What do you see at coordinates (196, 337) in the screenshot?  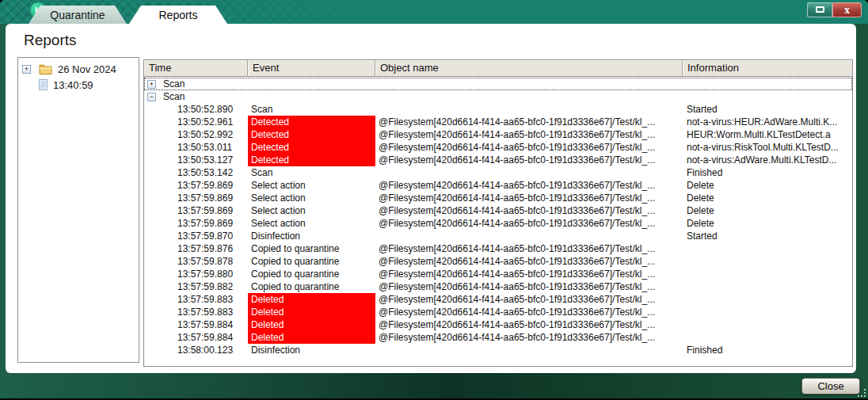 I see `cell-time: 13:57:59.884` at bounding box center [196, 337].